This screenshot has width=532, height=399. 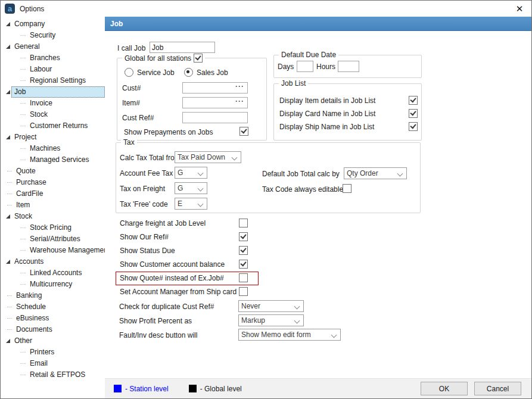 What do you see at coordinates (23, 205) in the screenshot?
I see `tree-item-label: Item` at bounding box center [23, 205].